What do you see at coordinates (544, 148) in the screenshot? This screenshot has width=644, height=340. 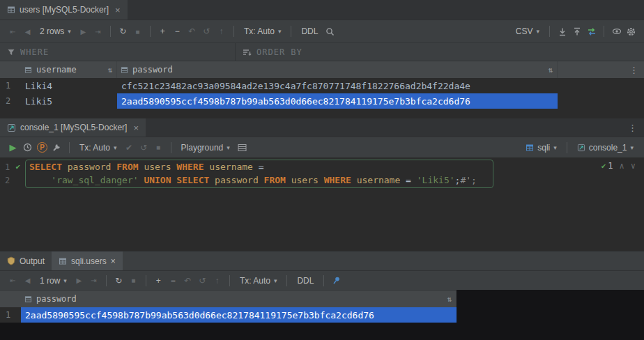 I see `schema-label: sqli` at bounding box center [544, 148].